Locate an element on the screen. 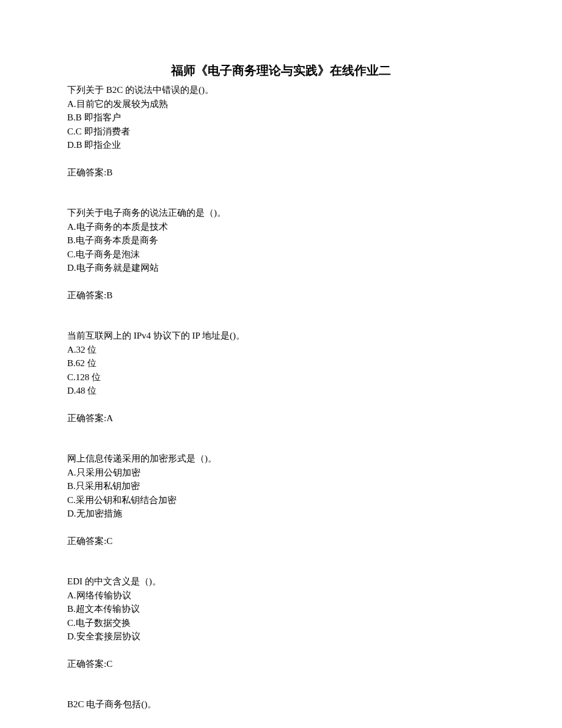  question-option: B.62 位 is located at coordinates (281, 363).